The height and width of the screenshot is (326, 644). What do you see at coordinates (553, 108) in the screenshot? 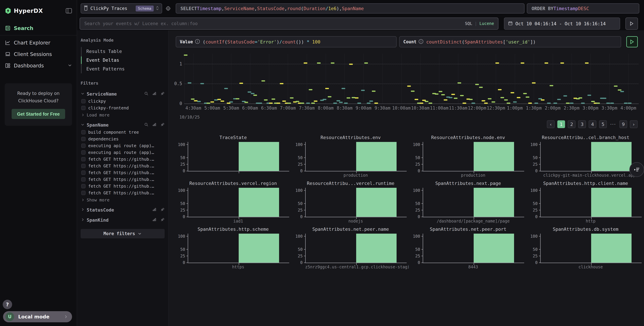
I see `x-axis-label: 2:00pm` at bounding box center [553, 108].